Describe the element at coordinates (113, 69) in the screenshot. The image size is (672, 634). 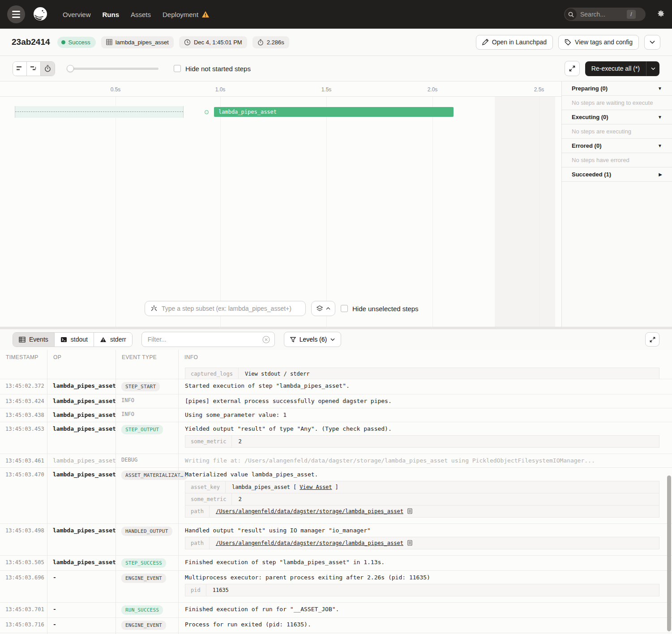
I see `gantt-zoom-slider` at that location.